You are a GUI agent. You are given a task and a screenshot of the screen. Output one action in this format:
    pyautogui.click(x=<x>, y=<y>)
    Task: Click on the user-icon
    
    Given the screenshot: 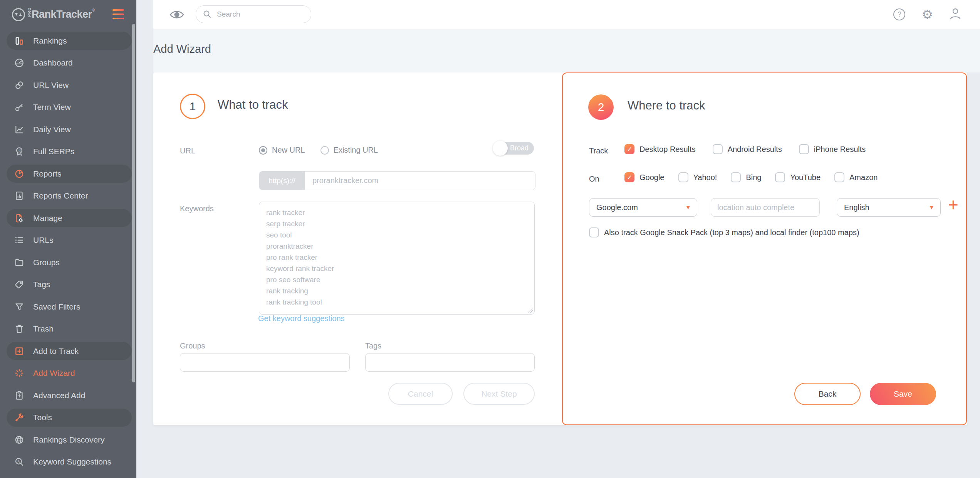 What is the action you would take?
    pyautogui.click(x=955, y=15)
    